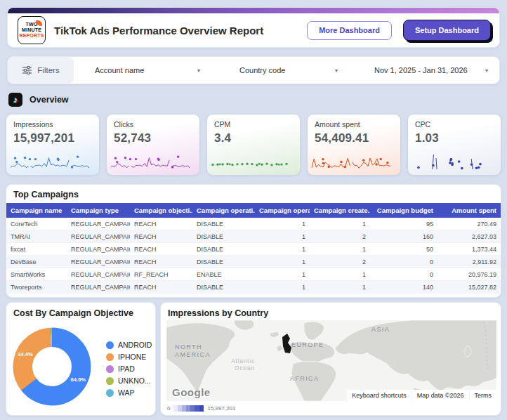  Describe the element at coordinates (404, 287) in the screenshot. I see `table-cell: 140` at that location.